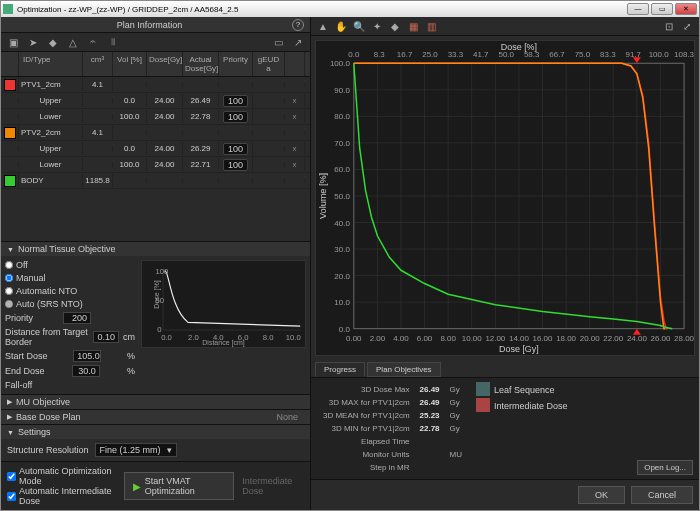 The height and width of the screenshot is (511, 700). Describe the element at coordinates (401, 338) in the screenshot. I see `svg-text: 4.00` at that location.